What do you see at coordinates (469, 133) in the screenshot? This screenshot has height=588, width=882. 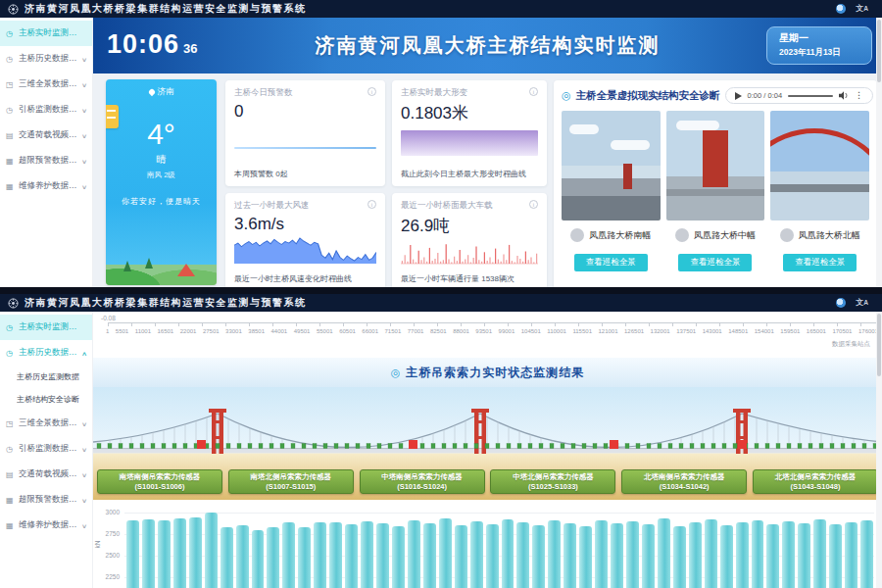 I see `card-max-deformation: 主桥实时最大形变 0.1803米 截止此刻今日主桥最大形变时程曲线` at bounding box center [469, 133].